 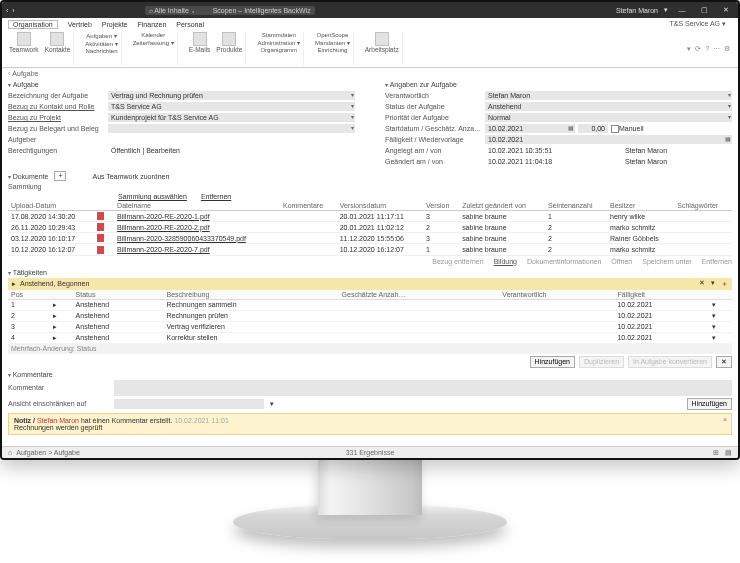 What do you see at coordinates (332, 42) in the screenshot?
I see `ribbon-mandanten: Mandanten ▾` at bounding box center [332, 42].